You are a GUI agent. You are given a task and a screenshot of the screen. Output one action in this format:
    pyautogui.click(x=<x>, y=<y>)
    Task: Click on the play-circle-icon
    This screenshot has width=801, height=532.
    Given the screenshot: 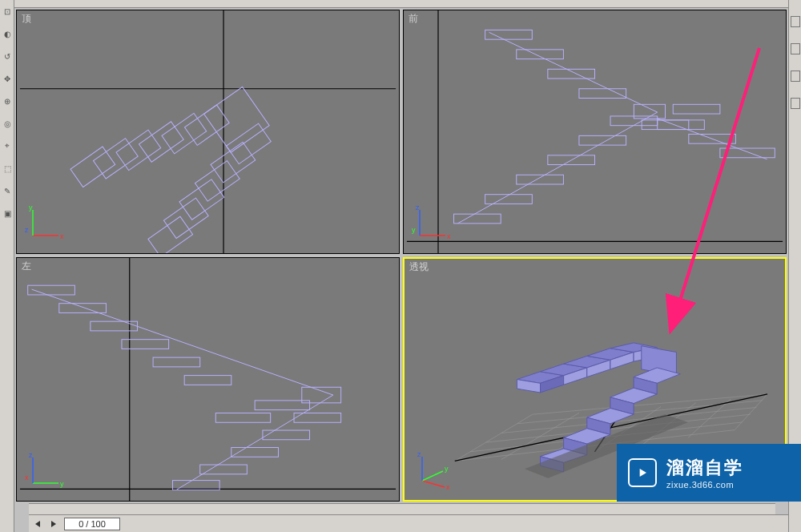 What is the action you would take?
    pyautogui.click(x=642, y=473)
    